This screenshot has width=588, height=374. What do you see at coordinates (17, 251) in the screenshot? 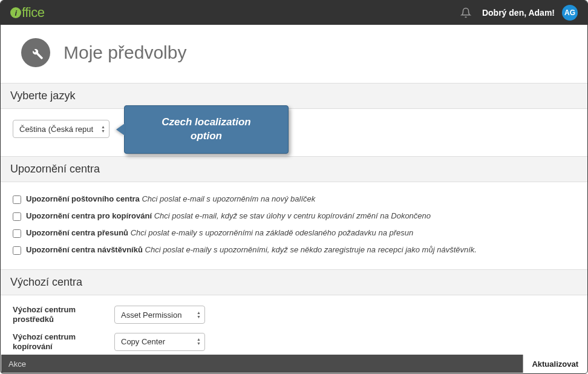
I see `alert-checkbox-visitor` at bounding box center [17, 251].